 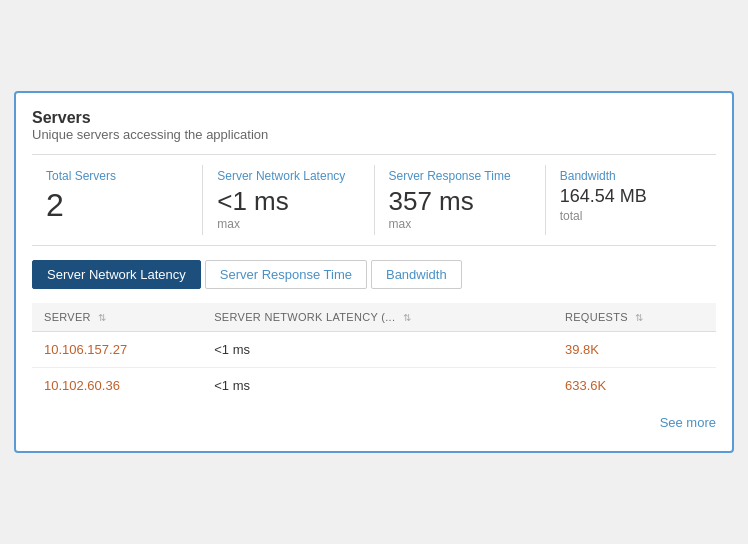 I want to click on table-row: 10.102.60.36<1 ms633.6K, so click(x=374, y=386).